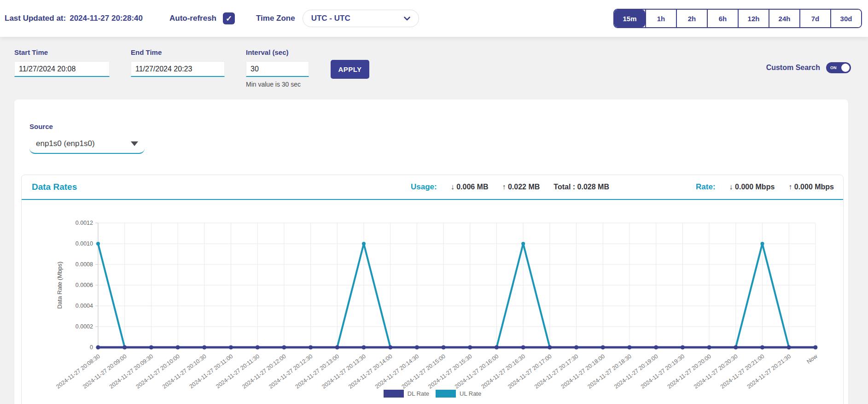 This screenshot has width=868, height=404. Describe the element at coordinates (609, 371) in the screenshot. I see `svg-text: 2024-11-27 20:18:30` at that location.